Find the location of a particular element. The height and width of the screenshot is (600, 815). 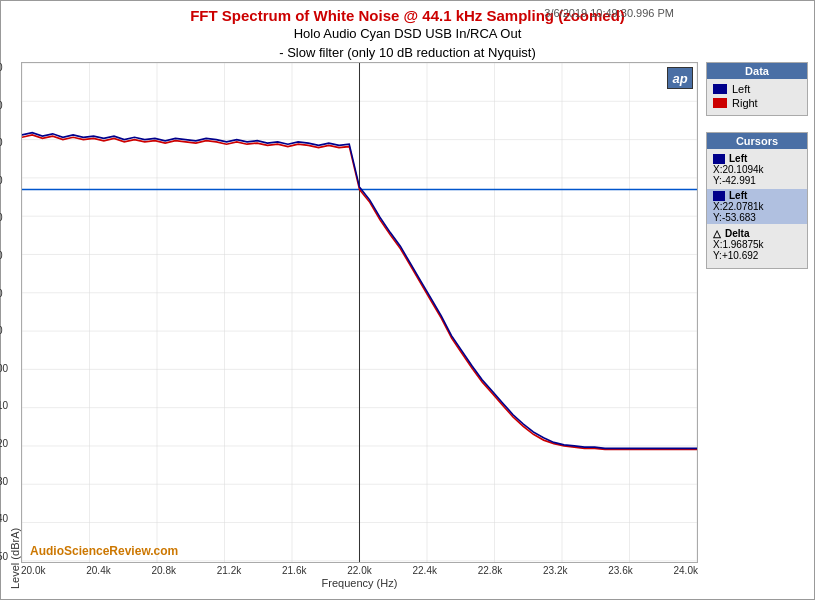

delta-label: △ Delta is located at coordinates (757, 234).